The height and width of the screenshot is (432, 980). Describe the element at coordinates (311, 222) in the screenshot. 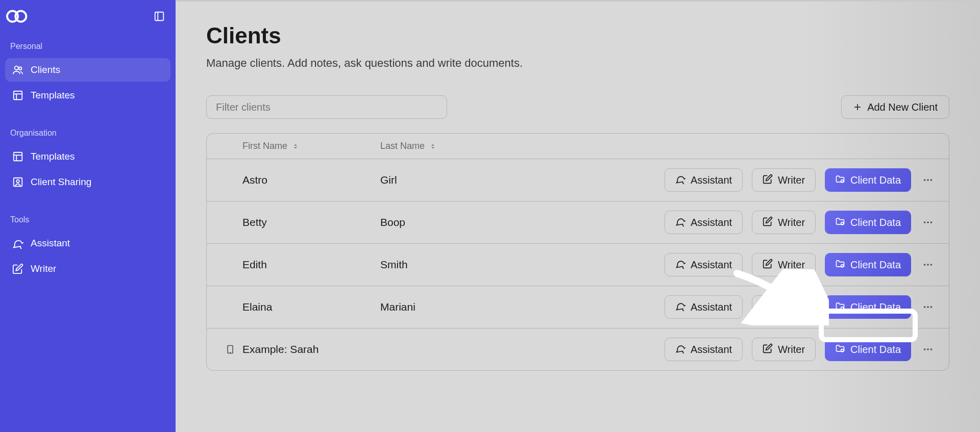

I see `cell-first-name: Betty` at that location.